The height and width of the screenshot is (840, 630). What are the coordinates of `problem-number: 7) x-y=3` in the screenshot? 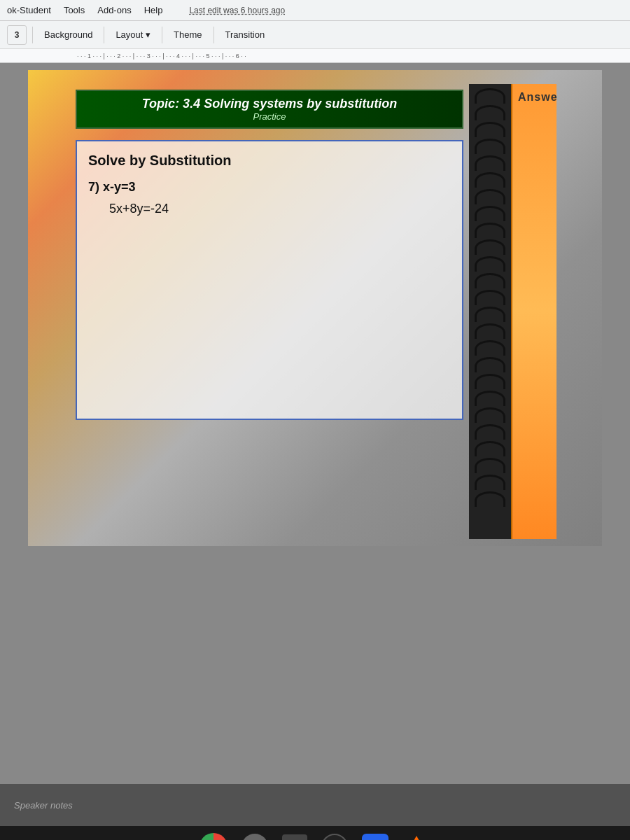 It's located at (270, 188).